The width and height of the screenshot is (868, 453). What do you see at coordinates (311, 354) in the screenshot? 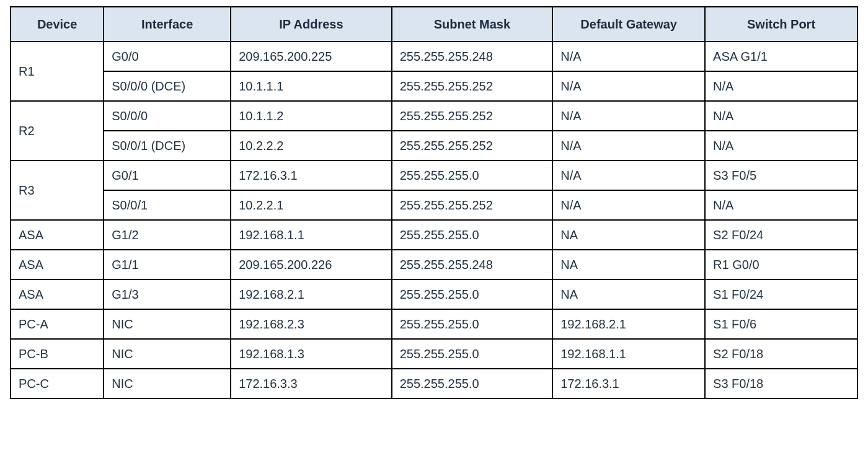
I see `cell-ip: 192.168.1.3` at bounding box center [311, 354].